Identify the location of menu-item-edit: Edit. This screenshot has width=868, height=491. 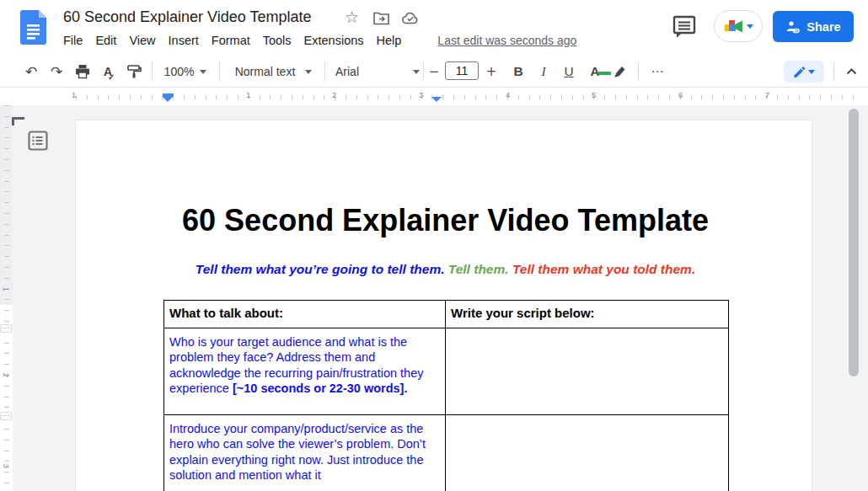
(106, 40).